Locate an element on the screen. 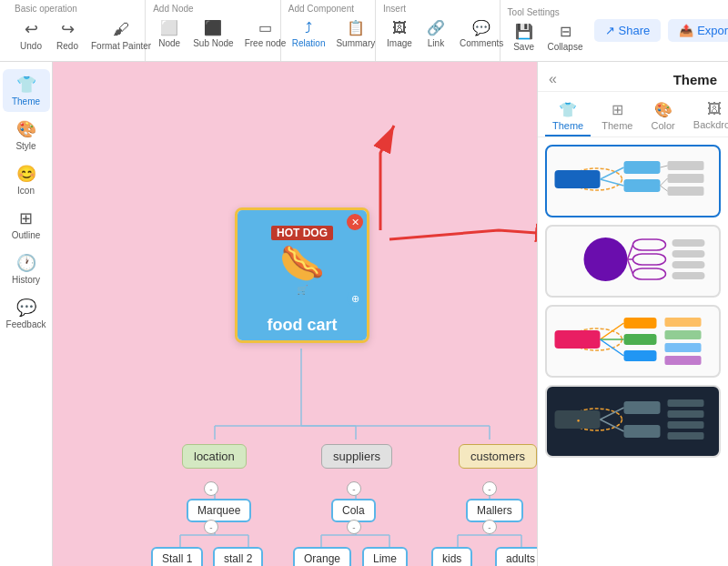 Image resolution: width=728 pixels, height=566 pixels. left-panel-feedback: 💬 Feedback is located at coordinates (26, 313).